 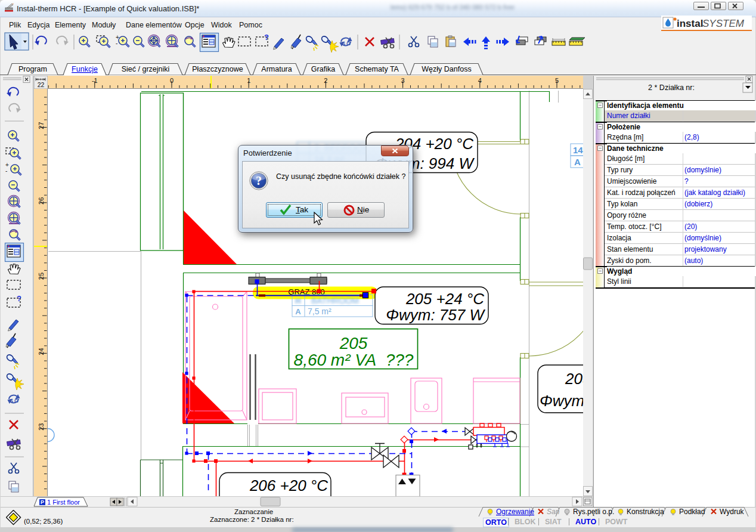 What do you see at coordinates (377, 69) in the screenshot?
I see `svg-text: Schematy TA` at bounding box center [377, 69].